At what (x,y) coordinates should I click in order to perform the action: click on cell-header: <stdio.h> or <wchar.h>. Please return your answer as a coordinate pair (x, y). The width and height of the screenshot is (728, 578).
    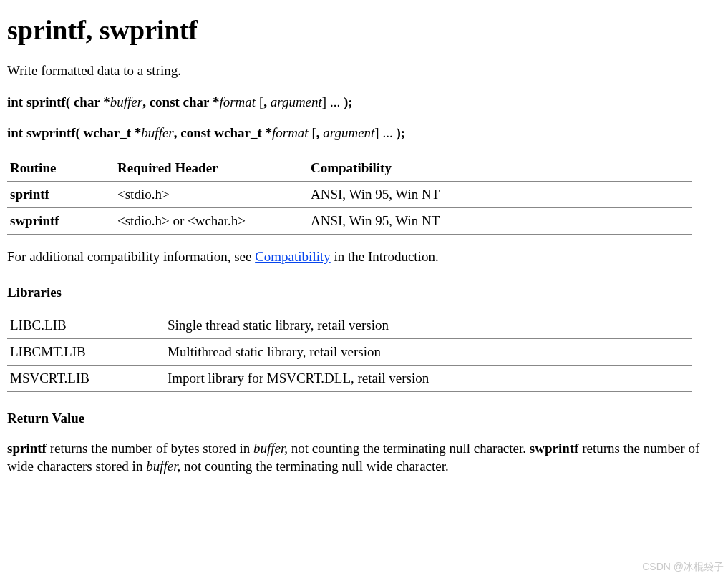
    Looking at the image, I should click on (211, 220).